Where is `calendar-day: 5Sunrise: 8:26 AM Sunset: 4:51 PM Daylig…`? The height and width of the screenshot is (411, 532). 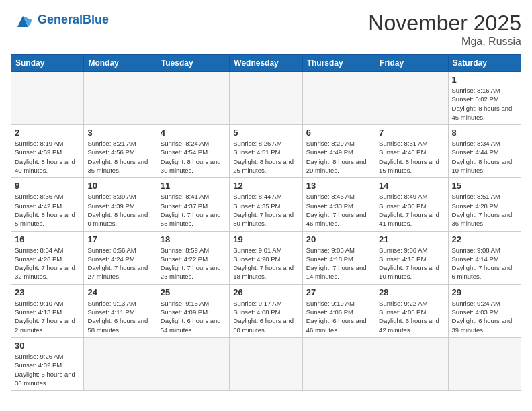 calendar-day: 5Sunrise: 8:26 AM Sunset: 4:51 PM Daylig… is located at coordinates (266, 152).